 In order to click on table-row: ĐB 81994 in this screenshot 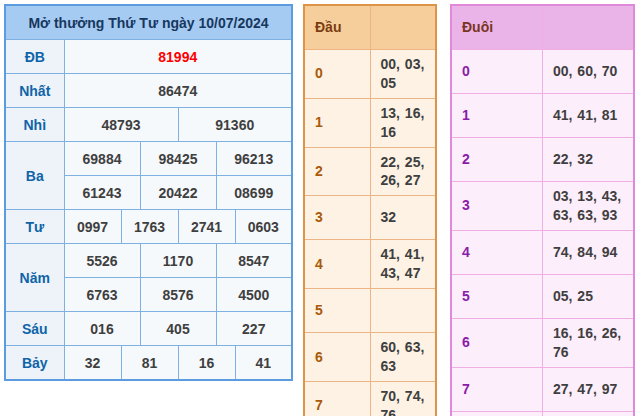, I will do `click(148, 57)`.